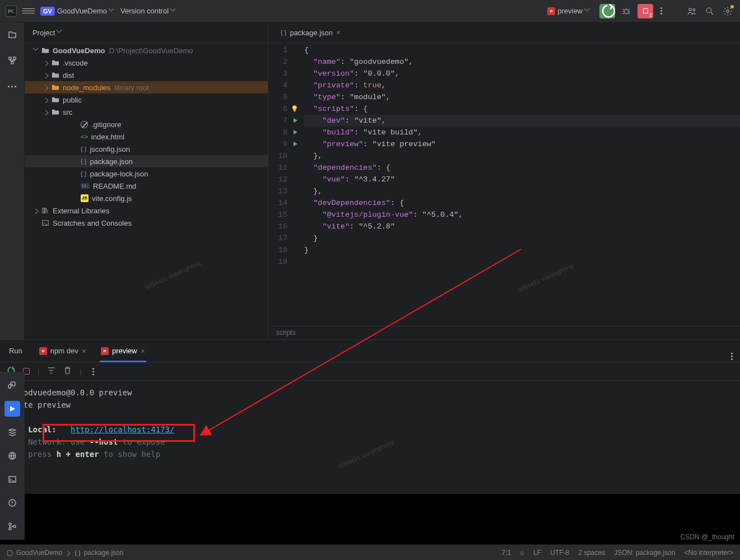 The image size is (740, 560). What do you see at coordinates (29, 11) in the screenshot?
I see `main-menu-icon` at bounding box center [29, 11].